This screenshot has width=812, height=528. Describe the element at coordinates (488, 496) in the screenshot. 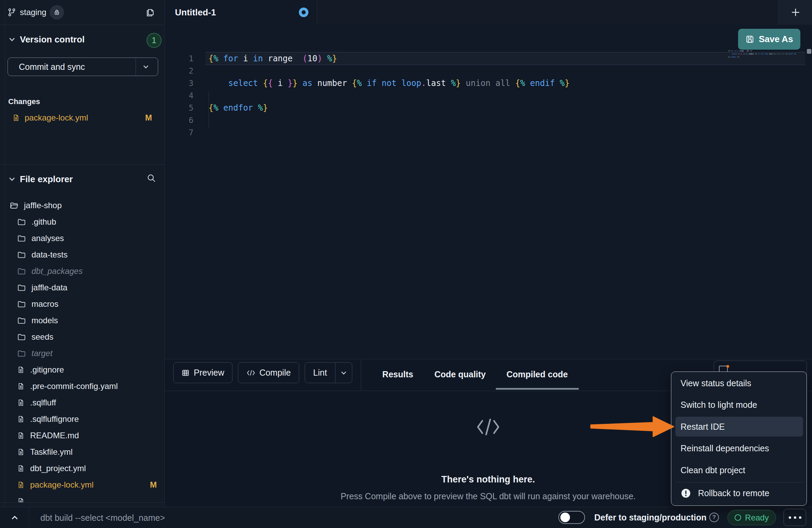

I see `empty-state-description: Press Compile above to preview the SQL d…` at that location.